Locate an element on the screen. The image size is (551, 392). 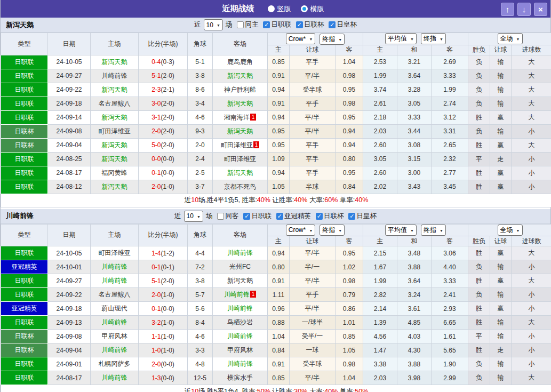
avg-home-odds: 2.03 is located at coordinates (380, 378).